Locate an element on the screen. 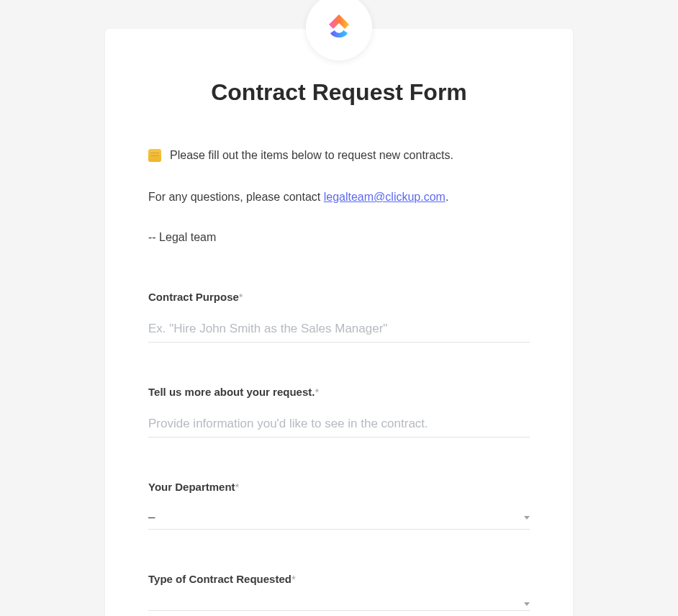 This screenshot has height=616, width=678. purpose-input is located at coordinates (339, 330).